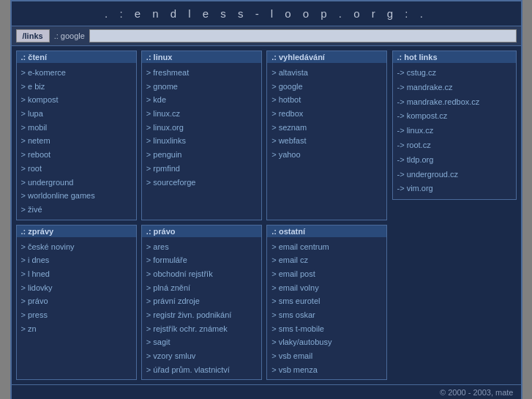  What do you see at coordinates (266, 36) in the screenshot?
I see `nav-bar: /links .: google` at bounding box center [266, 36].